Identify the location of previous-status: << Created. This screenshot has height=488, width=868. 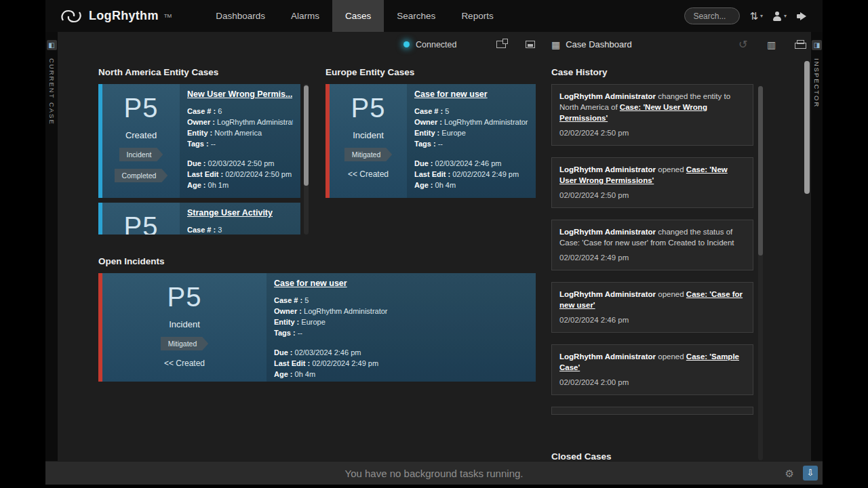
(184, 363).